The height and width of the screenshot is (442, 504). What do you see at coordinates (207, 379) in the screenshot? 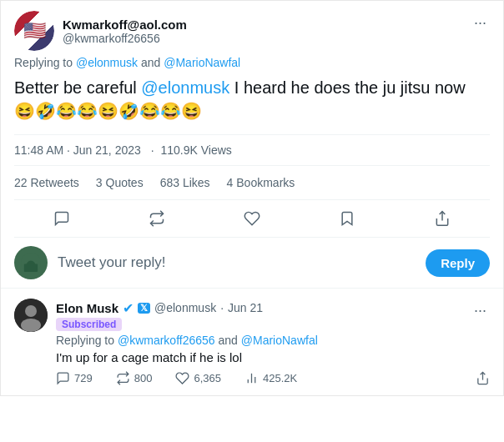
I see `reply-like-count: 6,365` at bounding box center [207, 379].